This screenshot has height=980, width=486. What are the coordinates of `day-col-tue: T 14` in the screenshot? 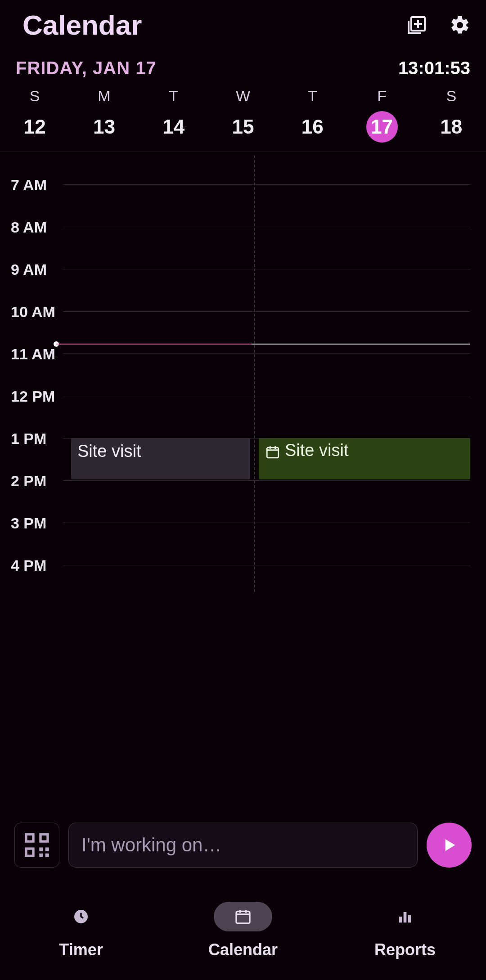 It's located at (174, 112).